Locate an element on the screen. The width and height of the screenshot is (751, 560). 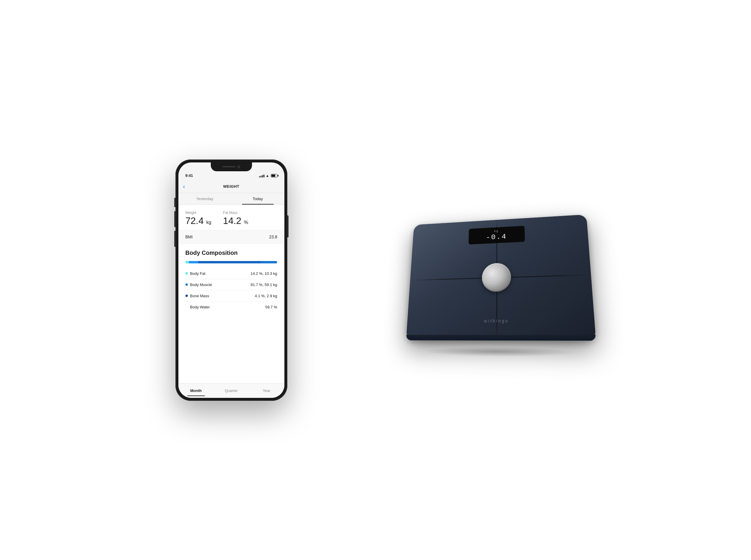
fat-unit: % is located at coordinates (246, 222).